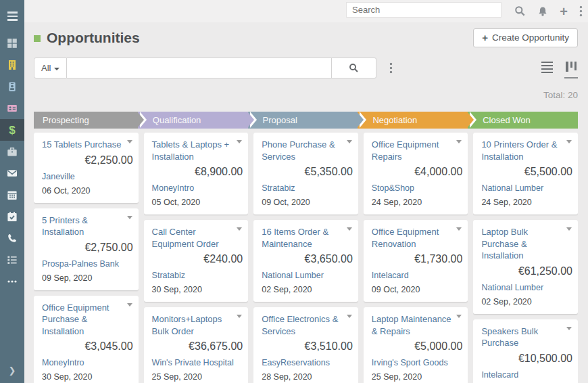 Image resolution: width=588 pixels, height=383 pixels. Describe the element at coordinates (520, 11) in the screenshot. I see `search-icon` at that location.